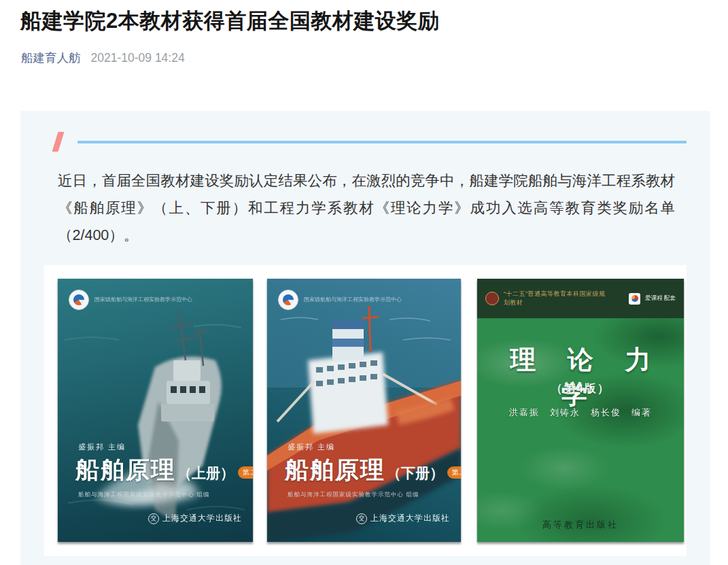 This screenshot has width=728, height=565. What do you see at coordinates (372, 470) in the screenshot?
I see `cover-title-row: 船舶原理（下册）第二版` at bounding box center [372, 470].